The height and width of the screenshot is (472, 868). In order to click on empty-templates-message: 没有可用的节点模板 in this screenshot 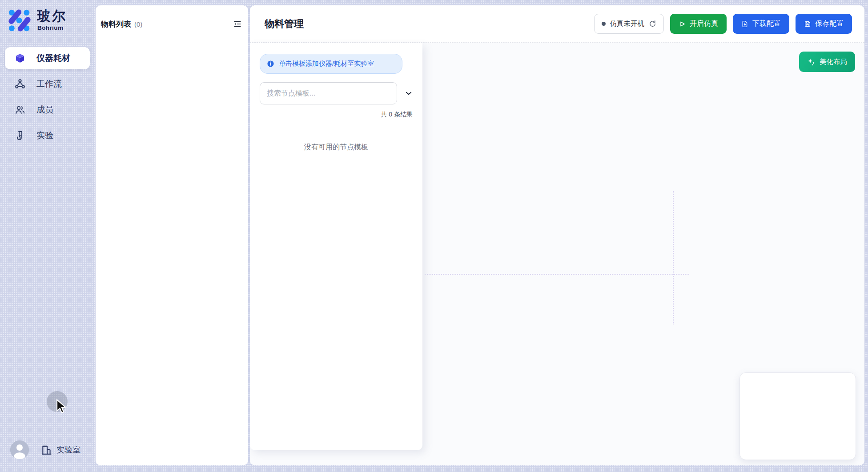, I will do `click(336, 148)`.